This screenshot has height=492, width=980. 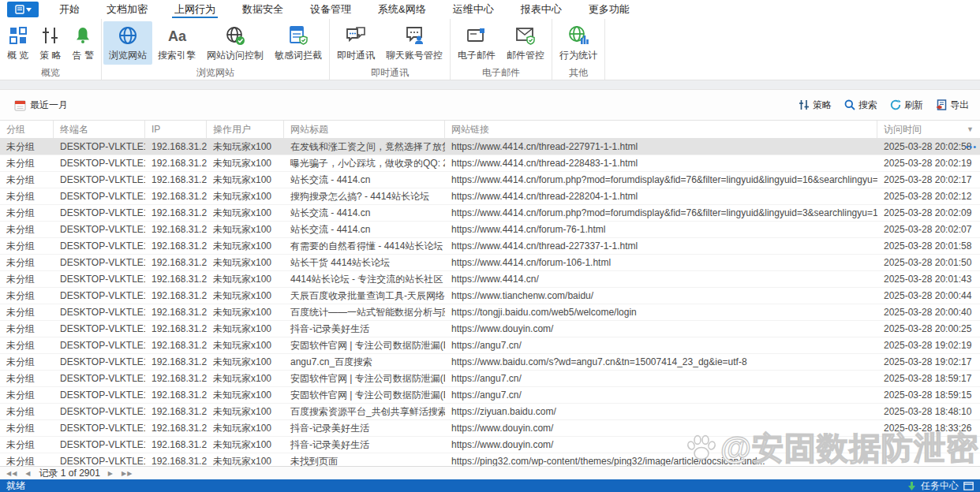 I want to click on row-actions-menu: •••, so click(x=971, y=147).